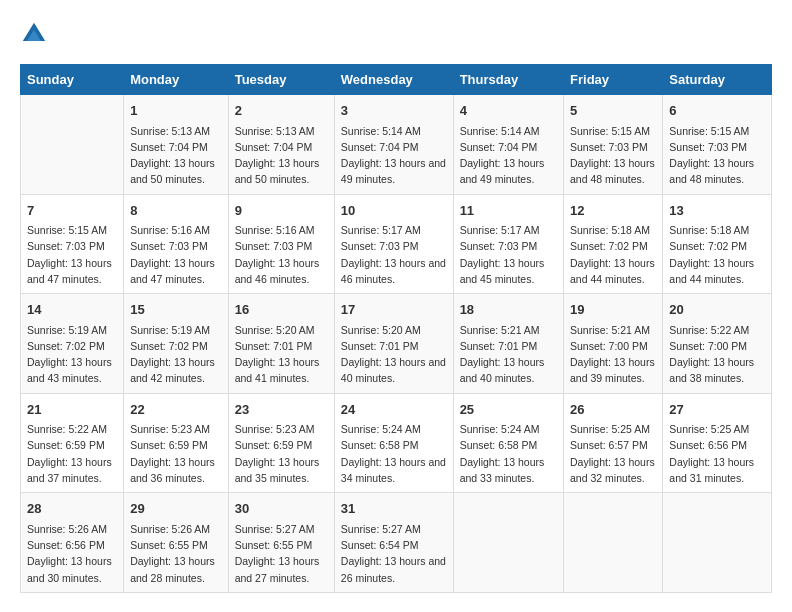  Describe the element at coordinates (281, 145) in the screenshot. I see `calendar-cell: 2Sunrise: 5:13 AMSunset: 7:04 PMDaylight…` at that location.